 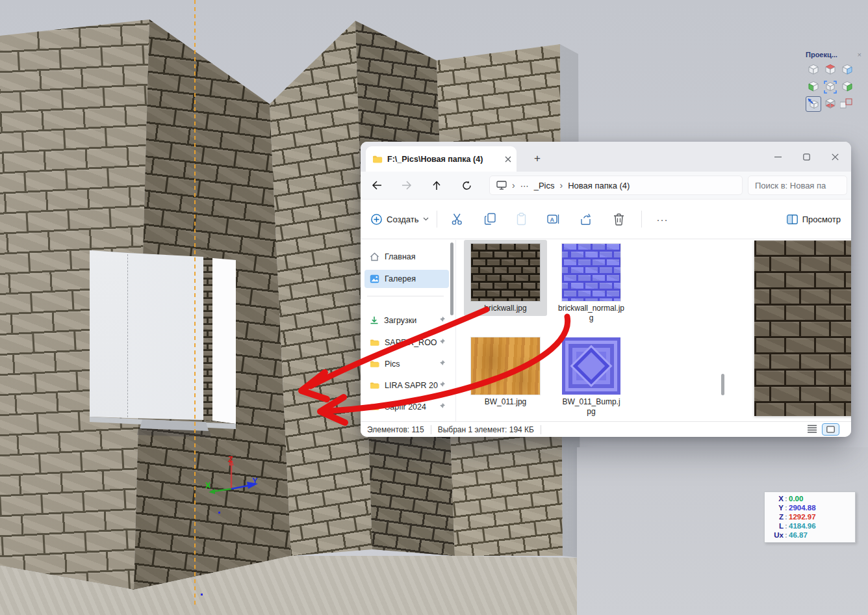 I want to click on coord-z-label: Z, so click(x=774, y=517).